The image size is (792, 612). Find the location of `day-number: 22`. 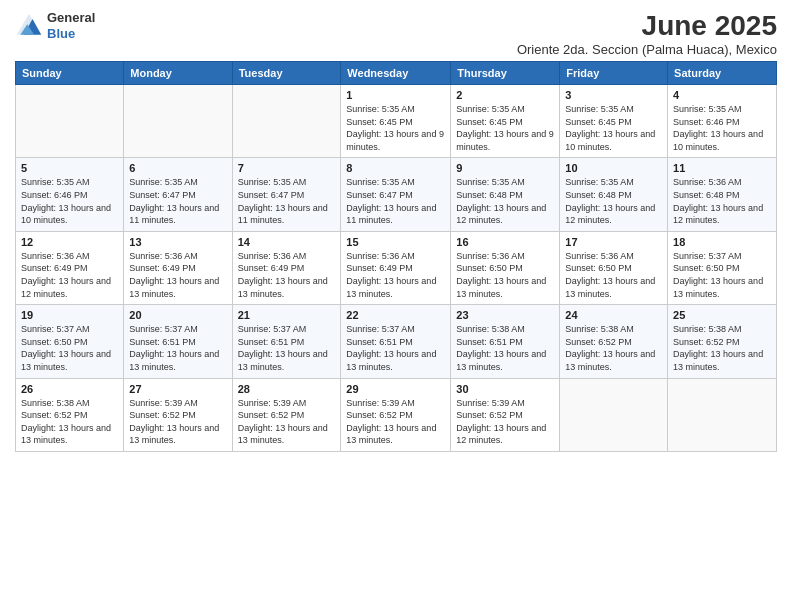

day-number: 22 is located at coordinates (396, 315).